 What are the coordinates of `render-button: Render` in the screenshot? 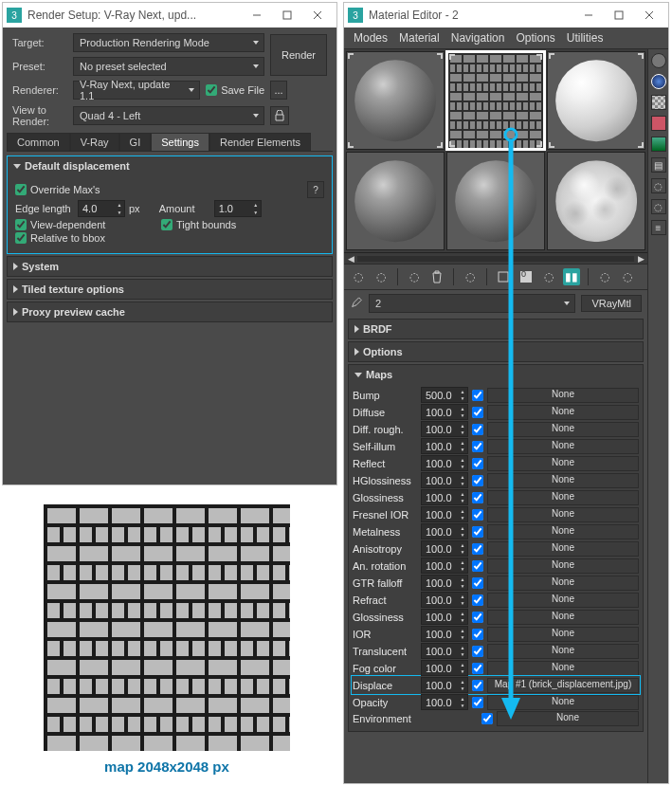 It's located at (299, 55).